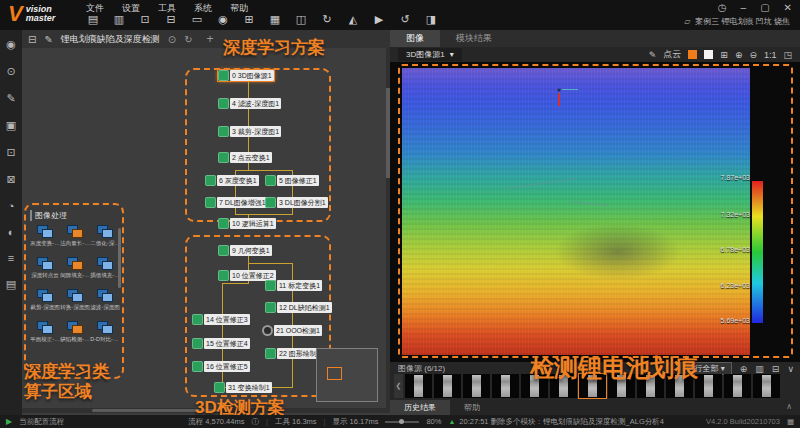  What do you see at coordinates (246, 76) in the screenshot?
I see `flow-node: 0 3D图像源1` at bounding box center [246, 76].